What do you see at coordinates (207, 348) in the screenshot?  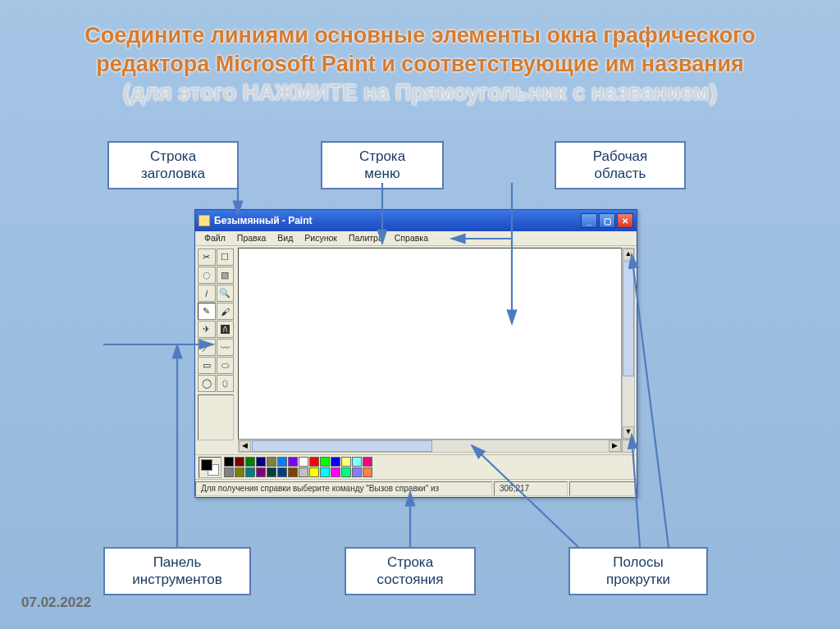 I see `tool-button: ／` at bounding box center [207, 348].